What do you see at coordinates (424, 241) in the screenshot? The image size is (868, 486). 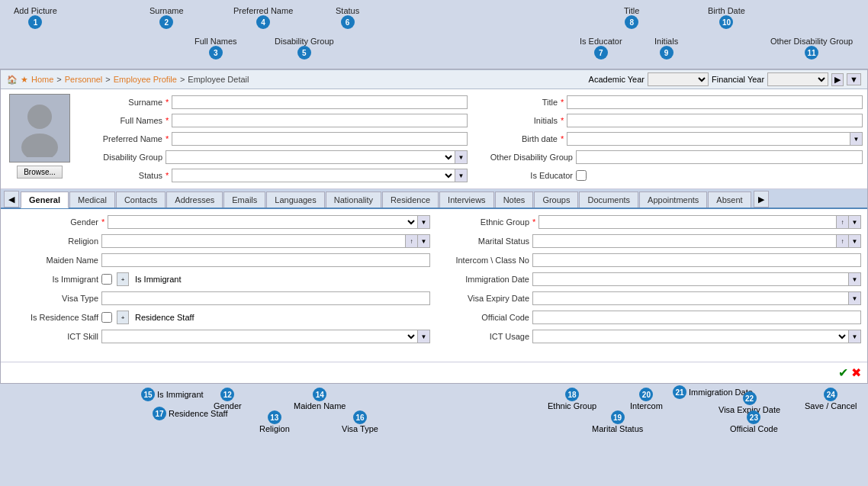 I see `religion-drop-btn: ▼` at bounding box center [424, 241].